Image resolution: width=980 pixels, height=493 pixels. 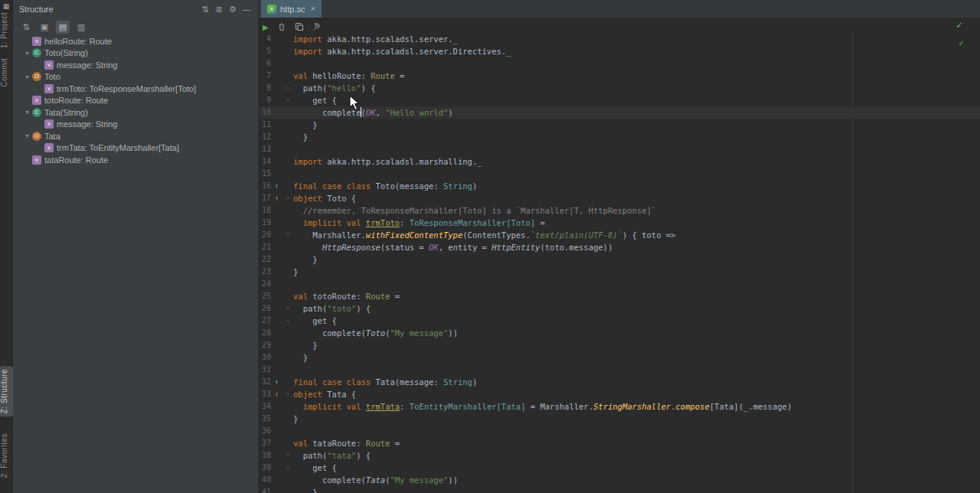 I want to click on companion-class-gutter-icon: ↑, so click(x=277, y=186).